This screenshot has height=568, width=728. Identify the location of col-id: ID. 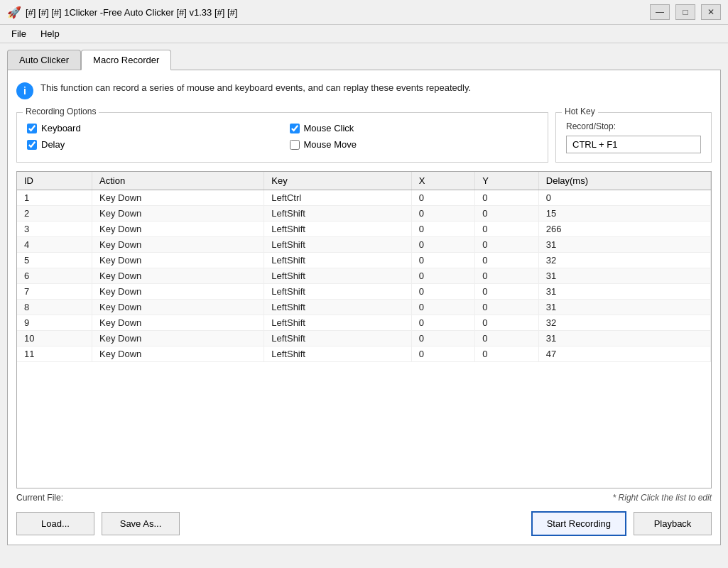
(55, 181).